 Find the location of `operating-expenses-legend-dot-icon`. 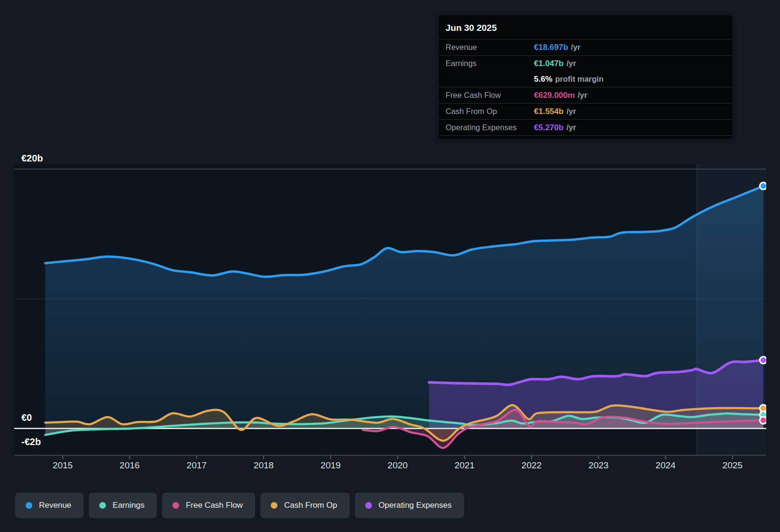

operating-expenses-legend-dot-icon is located at coordinates (369, 505).